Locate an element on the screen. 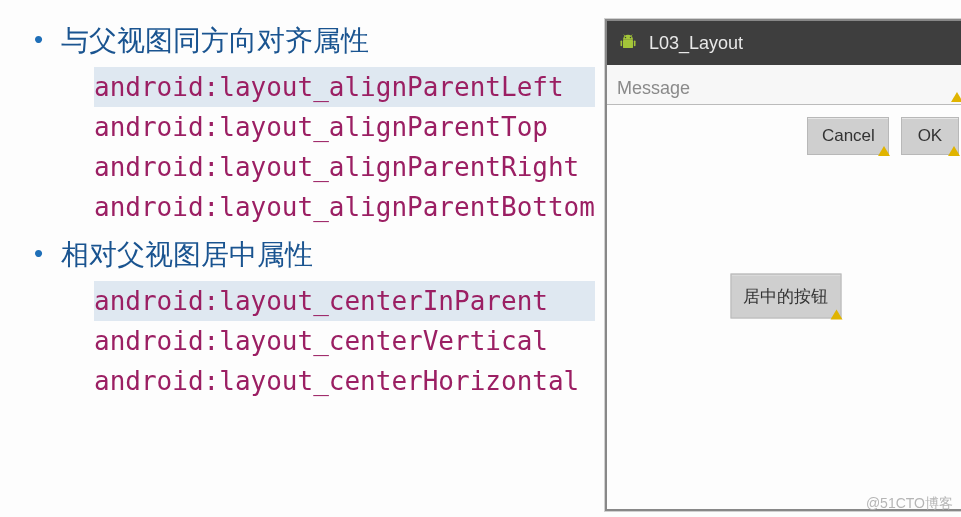  app-titlebar: L03_Layout is located at coordinates (784, 43).